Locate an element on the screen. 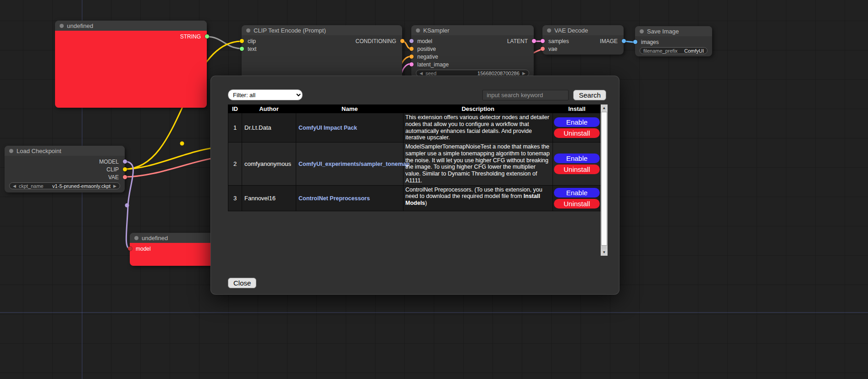 The height and width of the screenshot is (379, 868). STRING-output-port is located at coordinates (207, 37).